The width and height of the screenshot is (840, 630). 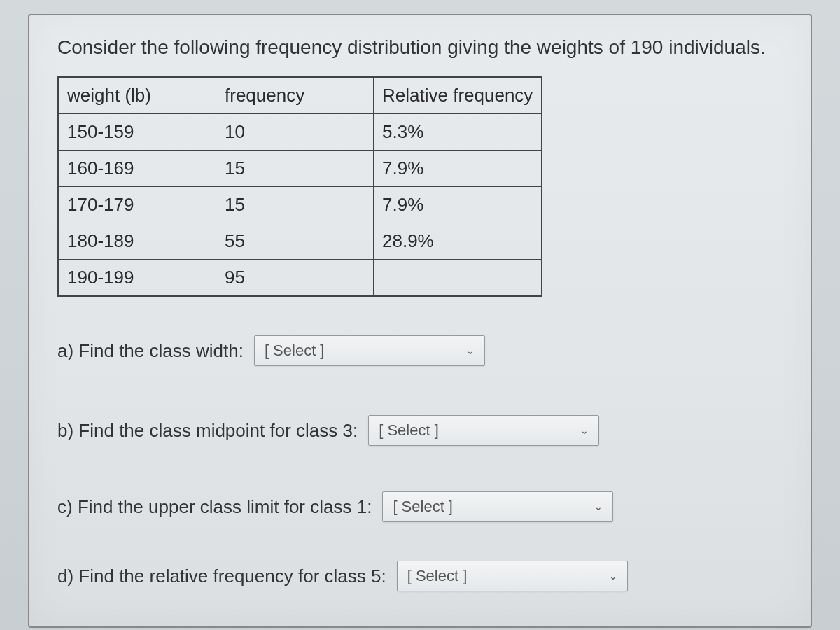 What do you see at coordinates (137, 95) in the screenshot?
I see `header-weight: weight (lb)` at bounding box center [137, 95].